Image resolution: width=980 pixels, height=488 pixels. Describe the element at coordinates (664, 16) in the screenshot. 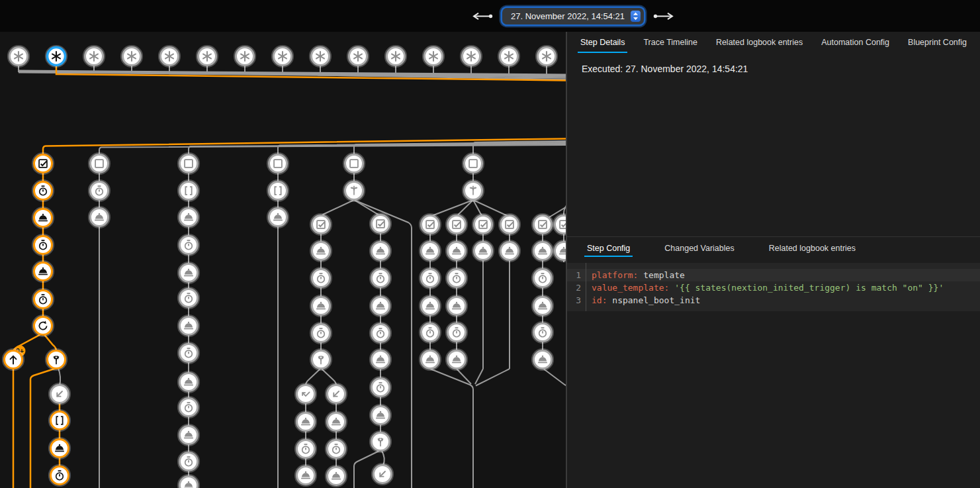

I see `next-run-arrow-icon` at that location.